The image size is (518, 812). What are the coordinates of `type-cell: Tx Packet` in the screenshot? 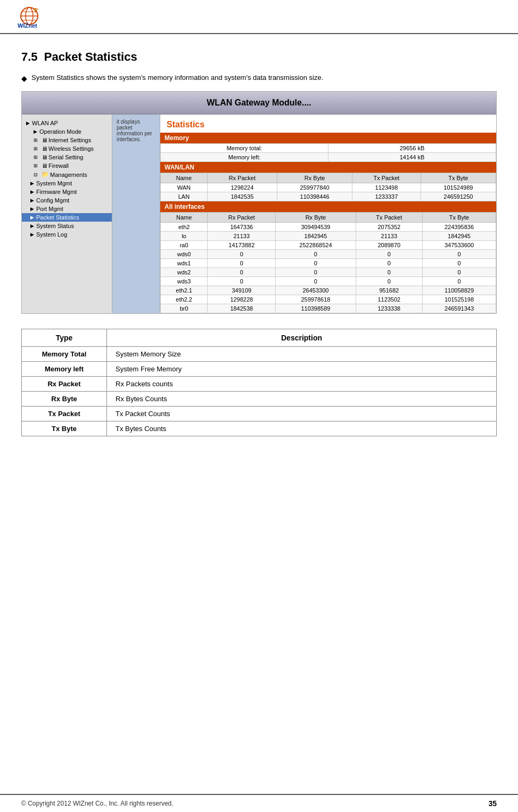 It's located at (64, 414).